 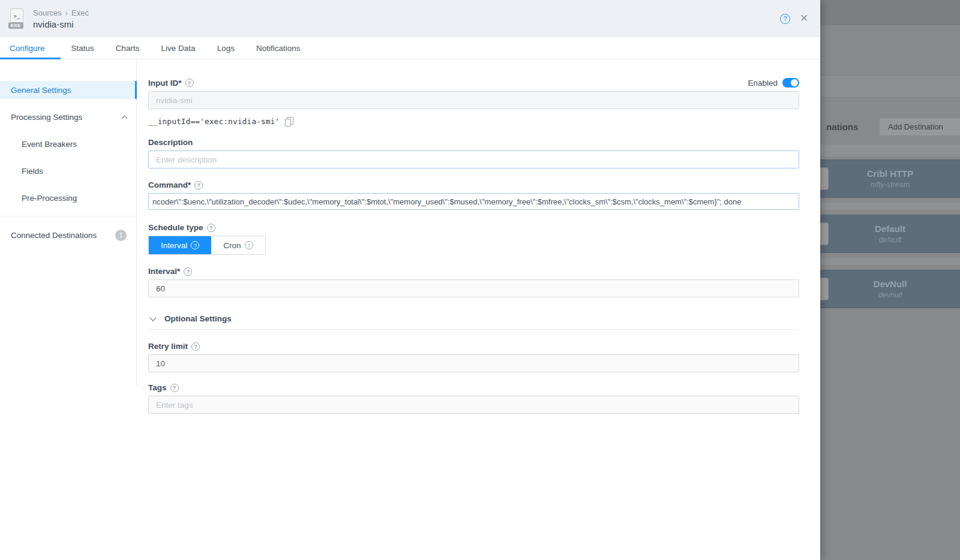 What do you see at coordinates (61, 24) in the screenshot?
I see `page-title: nvidia-smi` at bounding box center [61, 24].